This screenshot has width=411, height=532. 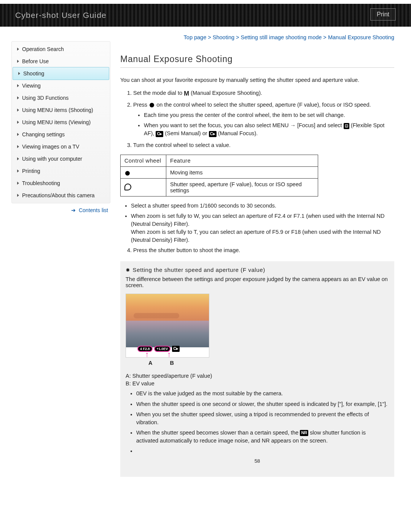 I want to click on step-3: Turn the control wheel to select a value…, so click(x=264, y=145).